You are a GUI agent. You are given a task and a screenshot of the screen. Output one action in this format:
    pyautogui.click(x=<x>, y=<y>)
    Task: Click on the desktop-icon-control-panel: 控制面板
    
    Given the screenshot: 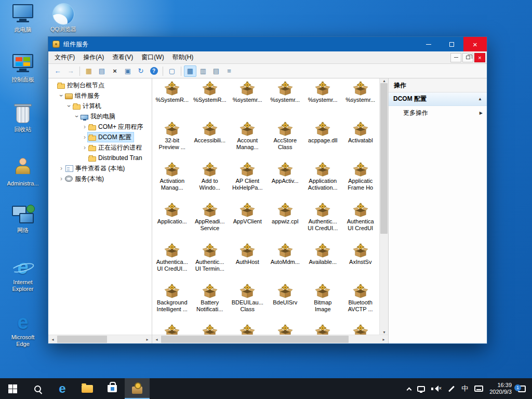 What is the action you would take?
    pyautogui.click(x=23, y=69)
    